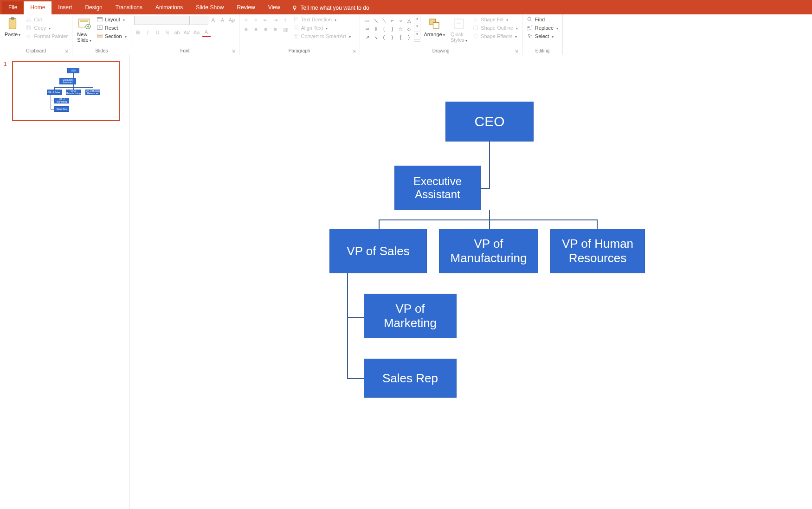  What do you see at coordinates (111, 36) in the screenshot?
I see `section-button: Section` at bounding box center [111, 36].